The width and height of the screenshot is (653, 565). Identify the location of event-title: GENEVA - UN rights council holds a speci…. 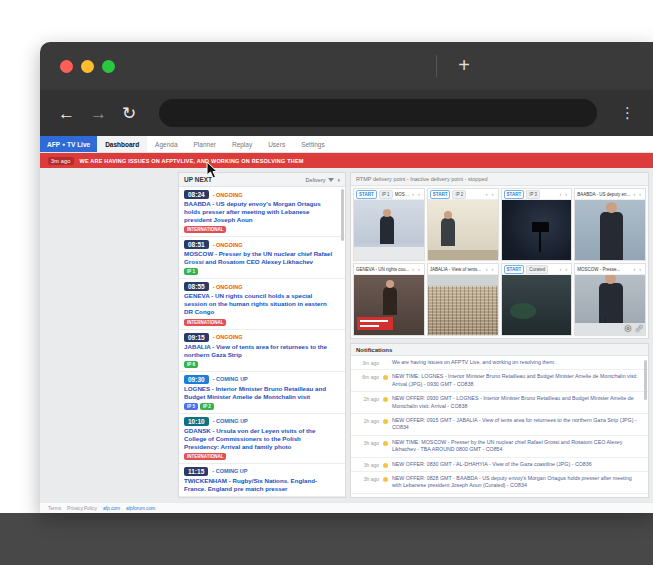
(260, 304).